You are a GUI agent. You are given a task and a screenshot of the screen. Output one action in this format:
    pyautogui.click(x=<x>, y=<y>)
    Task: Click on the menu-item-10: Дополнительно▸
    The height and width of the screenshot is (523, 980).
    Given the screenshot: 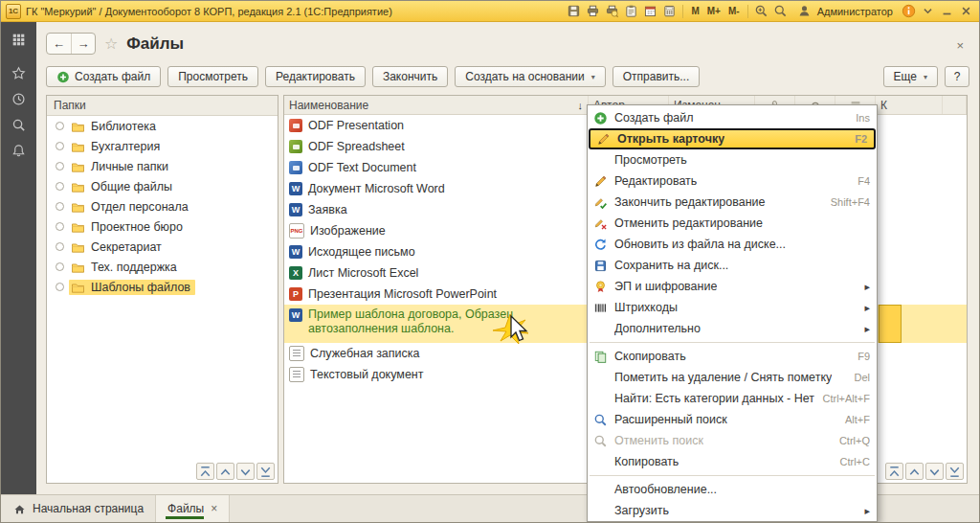 What is the action you would take?
    pyautogui.click(x=732, y=329)
    